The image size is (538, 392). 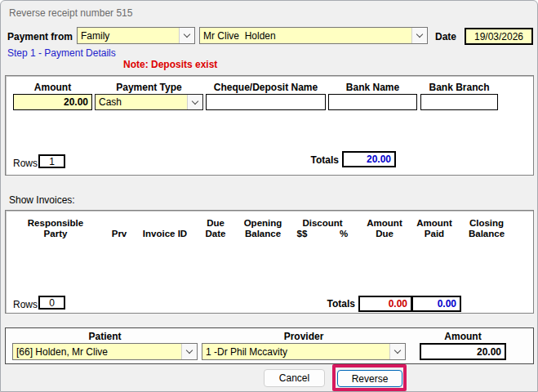 What do you see at coordinates (344, 228) in the screenshot?
I see `invoice-header-discount-percent: %` at bounding box center [344, 228].